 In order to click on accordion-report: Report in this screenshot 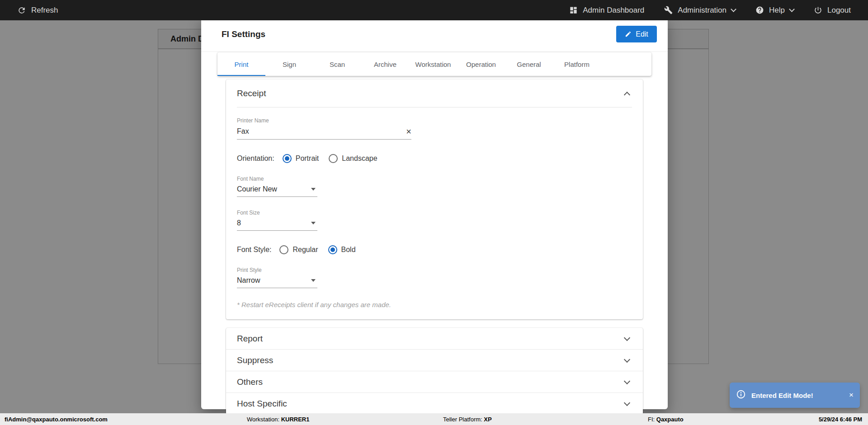, I will do `click(434, 339)`.